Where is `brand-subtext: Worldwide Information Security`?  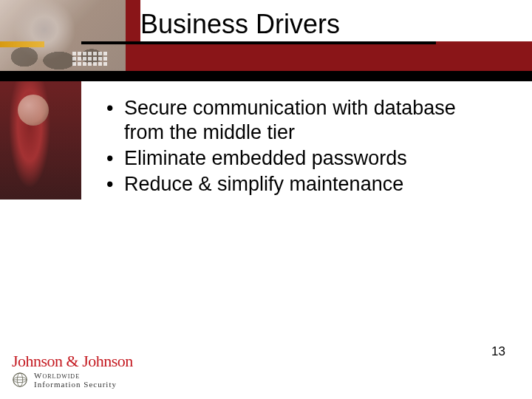
brand-subtext: Worldwide Information Security is located at coordinates (75, 380).